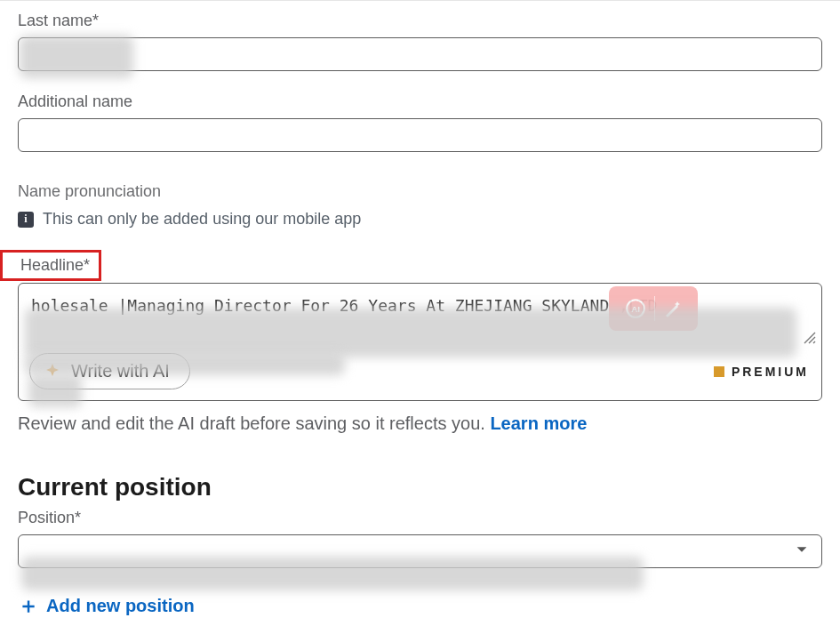 The image size is (840, 642). I want to click on headline-label-highlight: Headline*, so click(51, 265).